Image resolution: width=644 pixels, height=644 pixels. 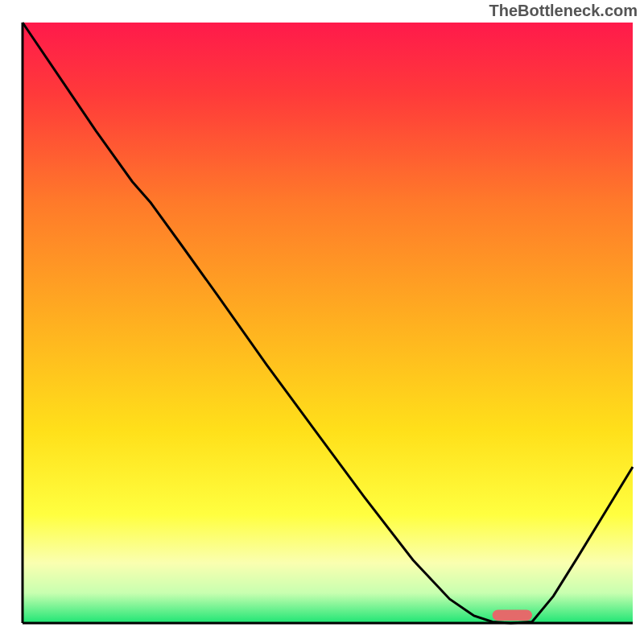 I want to click on watermark-text: TheBottleneck.com, so click(x=564, y=11).